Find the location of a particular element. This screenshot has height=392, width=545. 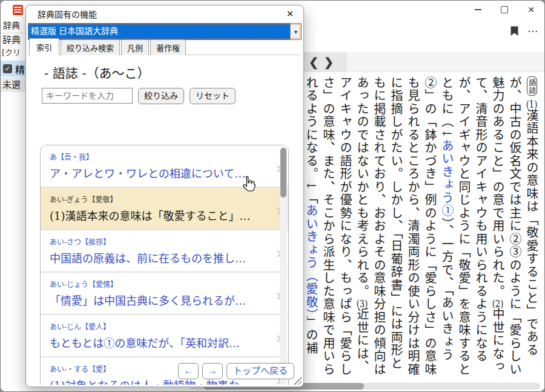

content-header: ⋯ is located at coordinates (424, 35).